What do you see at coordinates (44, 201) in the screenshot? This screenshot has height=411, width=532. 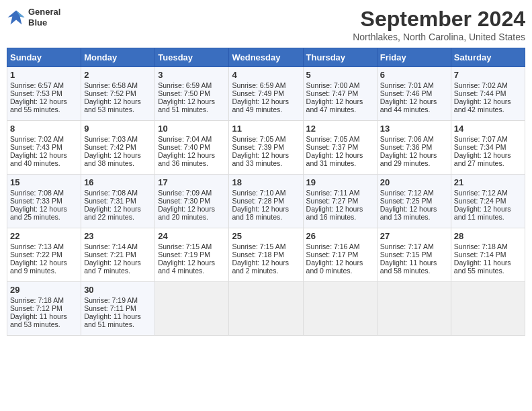 I see `day-cell: 15Sunrise: 7:08 AMSunset: 7:33 PMDayligh…` at bounding box center [44, 201].